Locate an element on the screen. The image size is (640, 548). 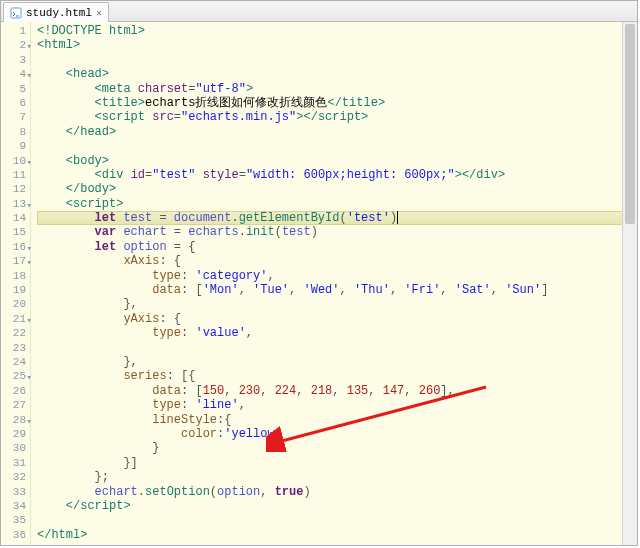
tab-bar: study.html ✕ is located at coordinates (319, 12).